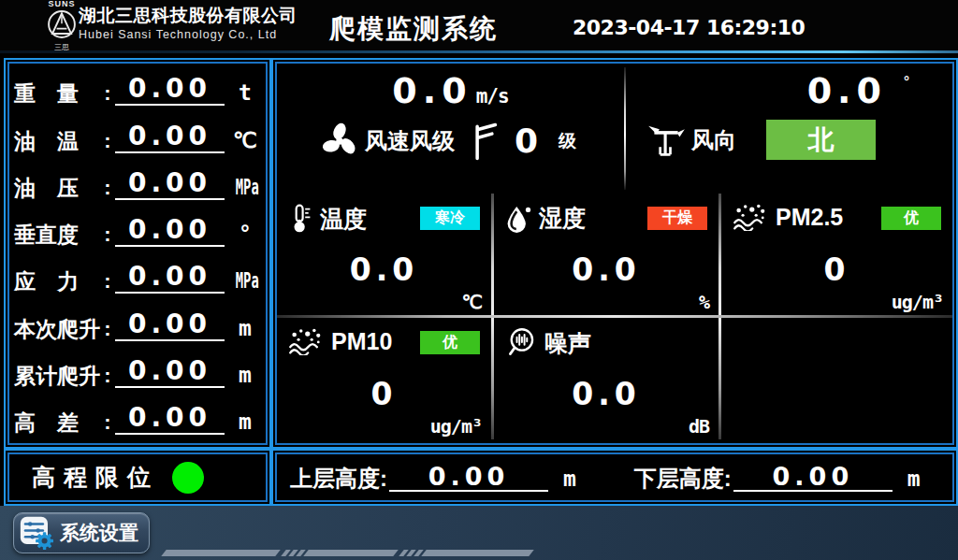  I want to click on row-height-diff: 高 差 : 0.00 m, so click(138, 418).